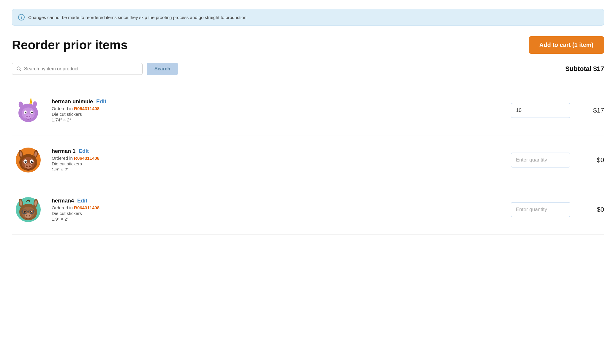  I want to click on item-price: $17, so click(591, 110).